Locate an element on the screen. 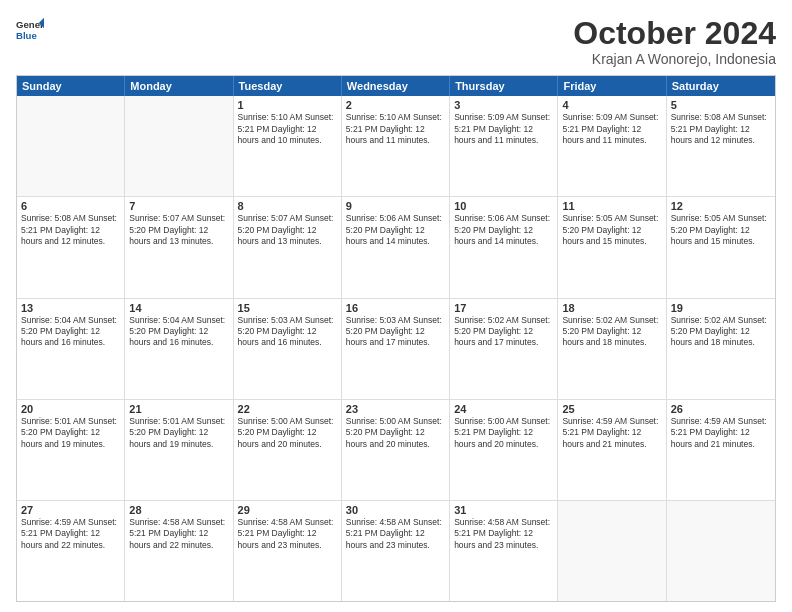 The width and height of the screenshot is (792, 612). day-number: 30 is located at coordinates (396, 510).